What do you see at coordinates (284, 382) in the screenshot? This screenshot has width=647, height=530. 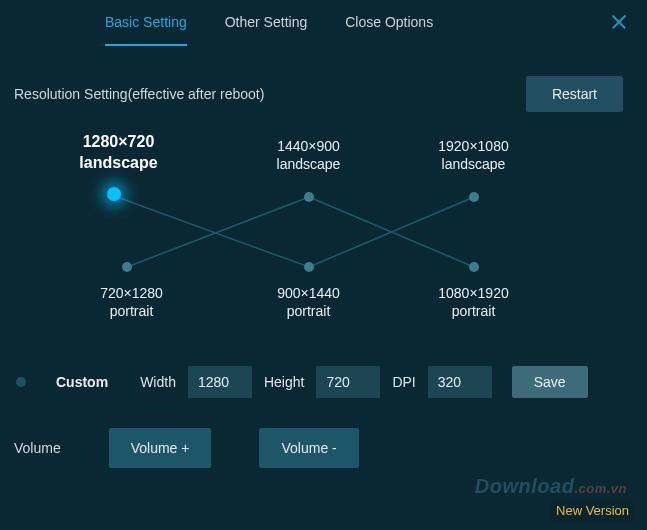 I see `height-label: Height` at bounding box center [284, 382].